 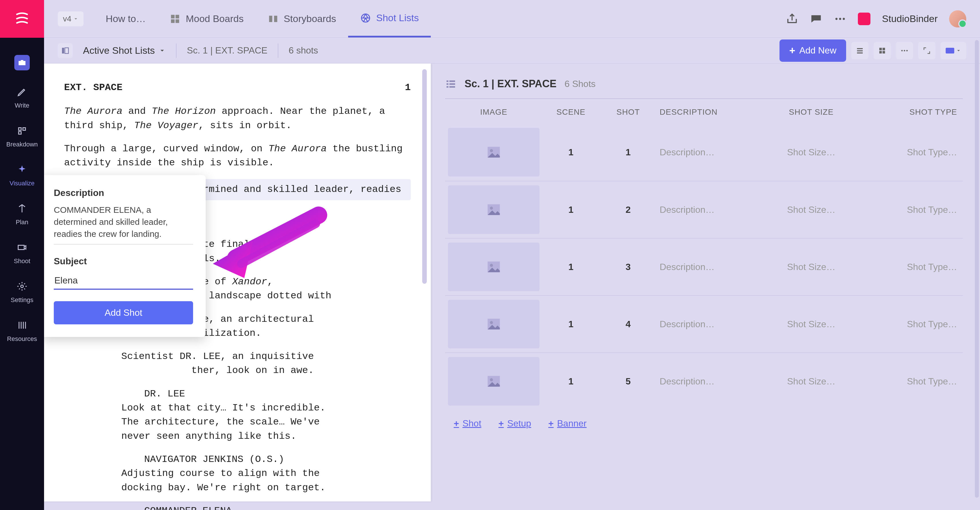 I want to click on more-tools-icon, so click(x=905, y=51).